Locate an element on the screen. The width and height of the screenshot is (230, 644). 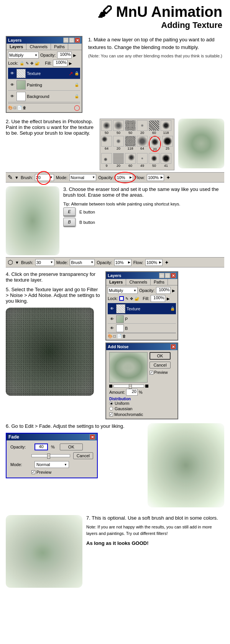
amount-input-row: Amount: 20 % is located at coordinates (142, 392).